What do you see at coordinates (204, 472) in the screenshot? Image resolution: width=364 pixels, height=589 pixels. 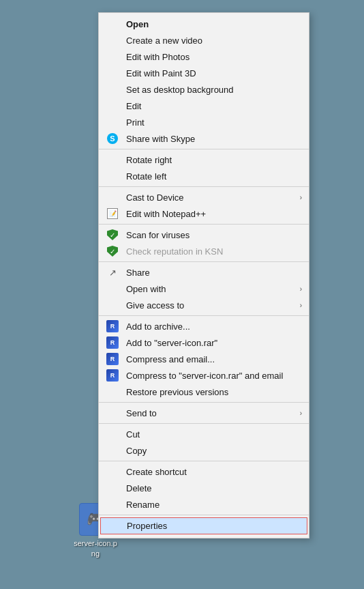 I see `menu-item-create-shortcut: Create shortcut` at bounding box center [204, 472].